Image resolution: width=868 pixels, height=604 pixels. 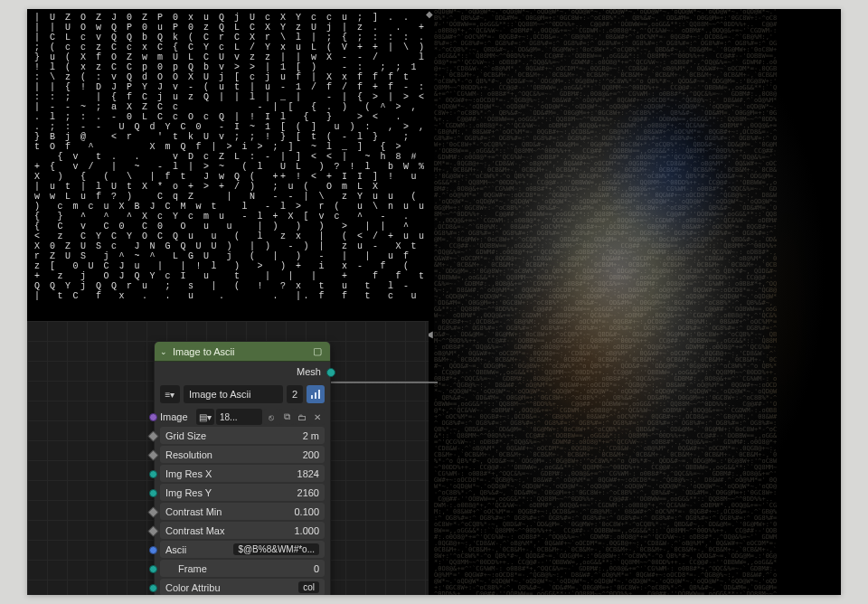 What do you see at coordinates (242, 550) in the screenshot?
I see `param-ascii: Ascii$@B%8&WM#*o...` at bounding box center [242, 550].